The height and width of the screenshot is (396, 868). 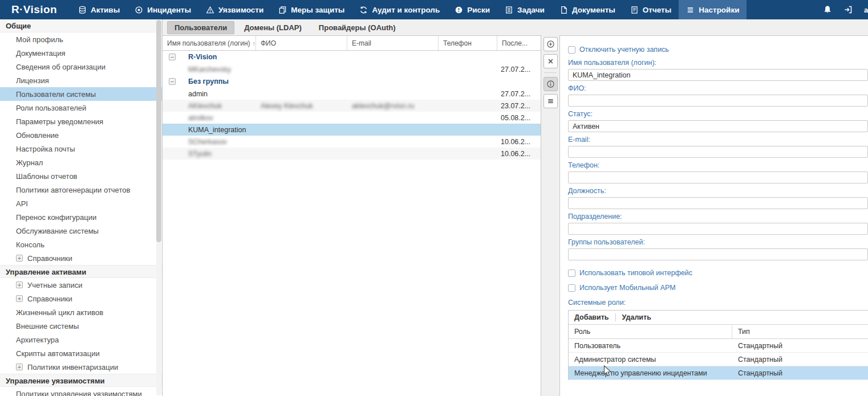 What do you see at coordinates (202, 57) in the screenshot?
I see `group-label: R-Vision` at bounding box center [202, 57].